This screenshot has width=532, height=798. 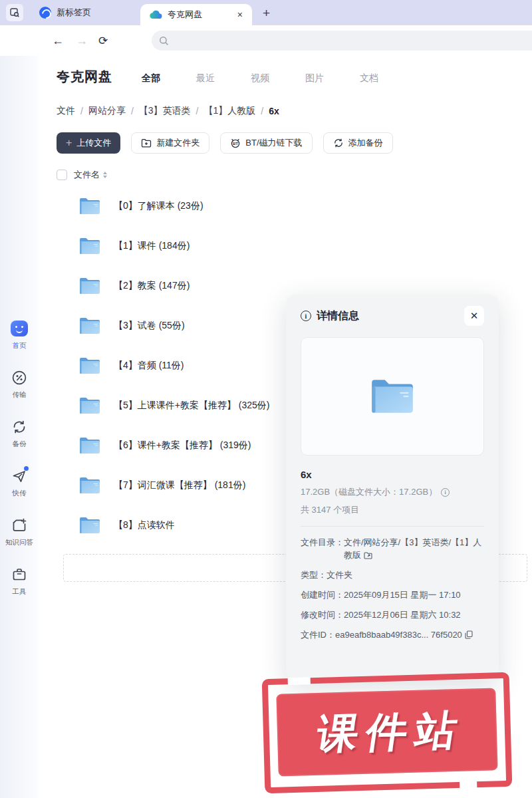 I want to click on filter-tabs: 全部最近视频图片文档, so click(x=278, y=78).